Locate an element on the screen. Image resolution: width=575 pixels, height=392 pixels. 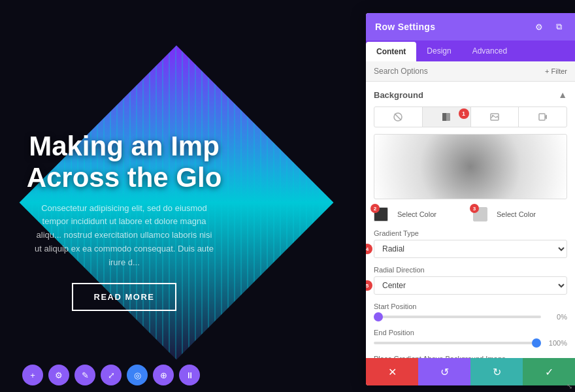
search-input is located at coordinates (459, 71).